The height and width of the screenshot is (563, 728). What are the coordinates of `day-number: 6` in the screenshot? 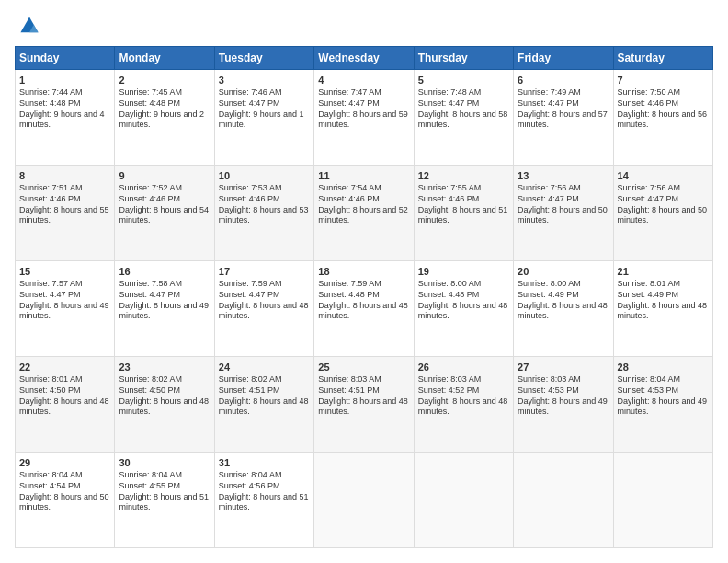 It's located at (563, 80).